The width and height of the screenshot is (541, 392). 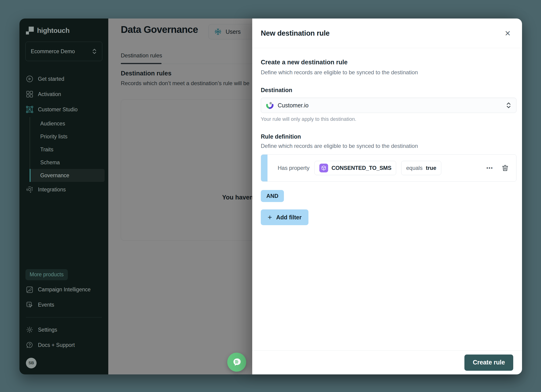 What do you see at coordinates (361, 168) in the screenshot?
I see `property-name: CONSENTED_TO_SMS` at bounding box center [361, 168].